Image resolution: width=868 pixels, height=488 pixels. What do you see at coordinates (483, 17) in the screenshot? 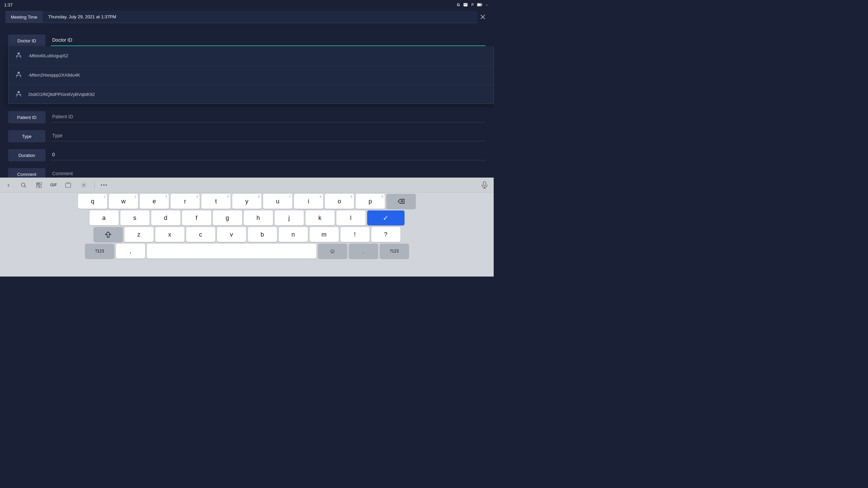
I see `close-button` at bounding box center [483, 17].